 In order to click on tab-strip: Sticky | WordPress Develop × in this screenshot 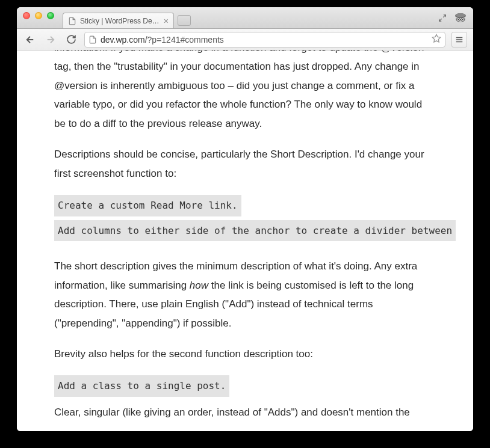, I will do `click(126, 18)`.